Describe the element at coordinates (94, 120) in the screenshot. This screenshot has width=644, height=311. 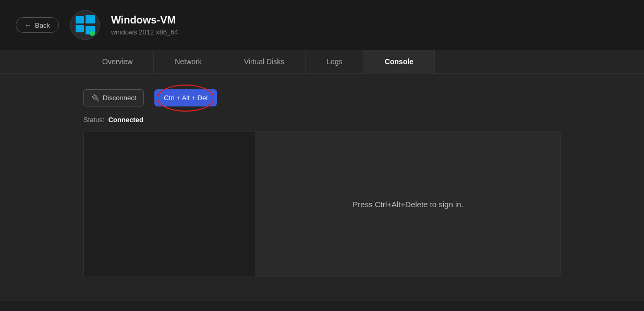
I see `status-label: Status:` at that location.